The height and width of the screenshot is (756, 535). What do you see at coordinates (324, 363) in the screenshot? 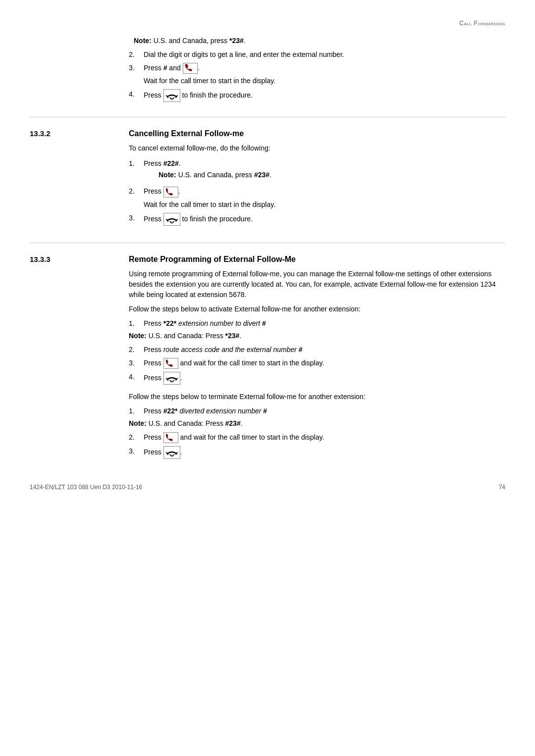
I see `activate-step-3-body: Press and wait for the call timer to sta…` at bounding box center [324, 363].